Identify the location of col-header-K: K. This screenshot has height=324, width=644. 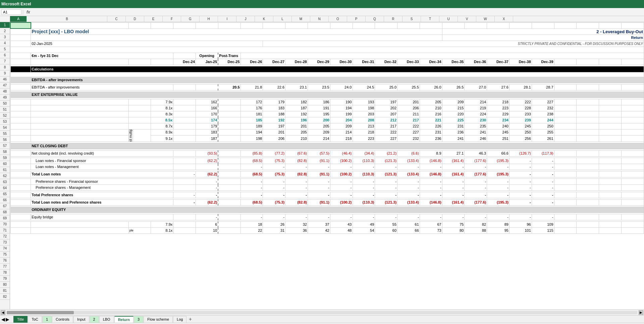
(264, 19).